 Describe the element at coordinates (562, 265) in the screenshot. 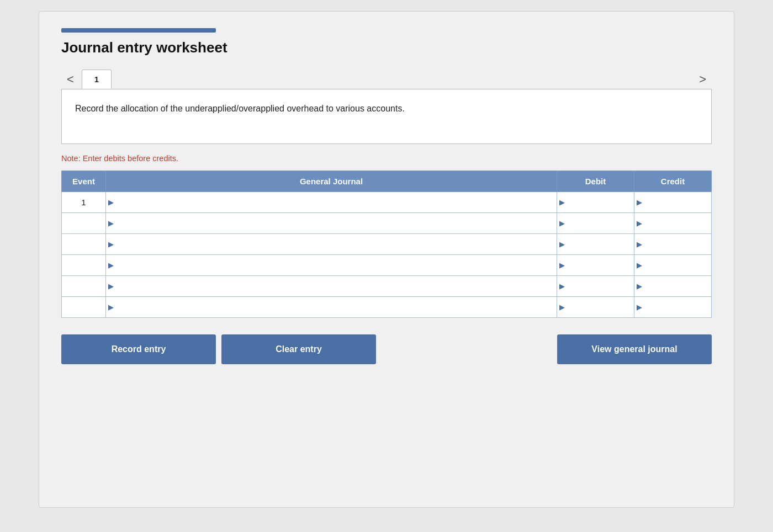

I see `arrow-icon-debit-3: ▶` at that location.